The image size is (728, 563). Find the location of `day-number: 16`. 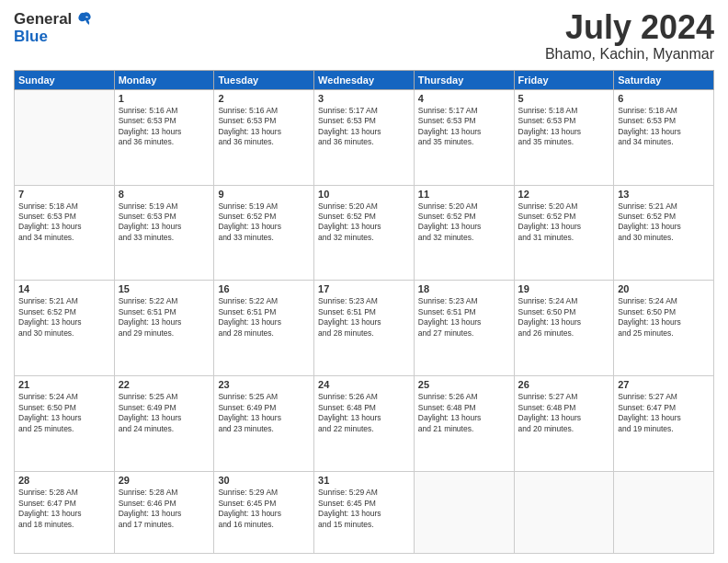

day-number: 16 is located at coordinates (264, 289).